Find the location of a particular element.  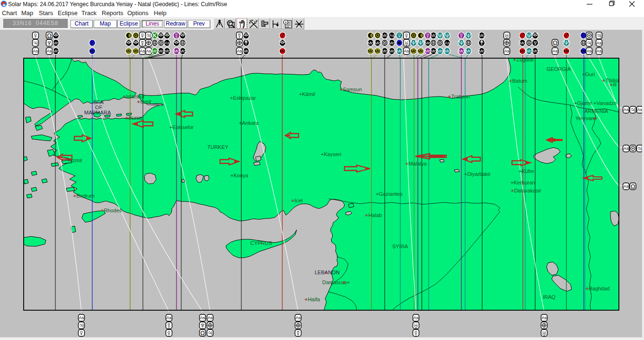

svg-text: +Eskipazar is located at coordinates (243, 98).